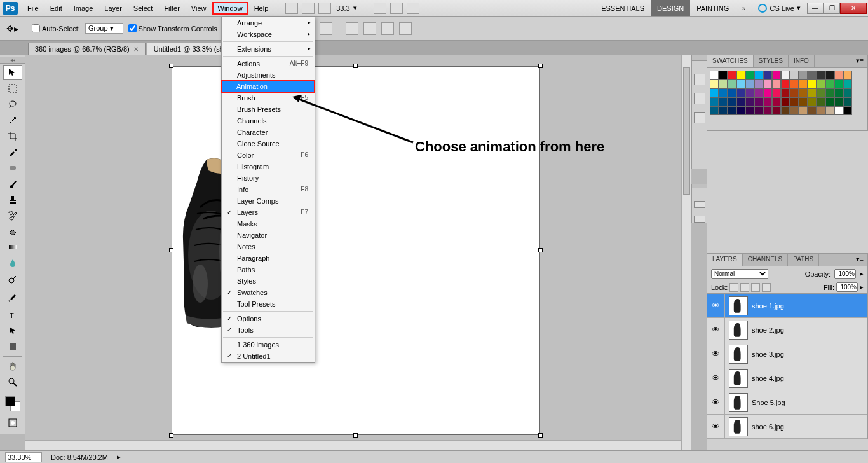 This screenshot has height=463, width=868. Describe the element at coordinates (765, 259) in the screenshot. I see `tab-channels: CHANNELS` at that location.